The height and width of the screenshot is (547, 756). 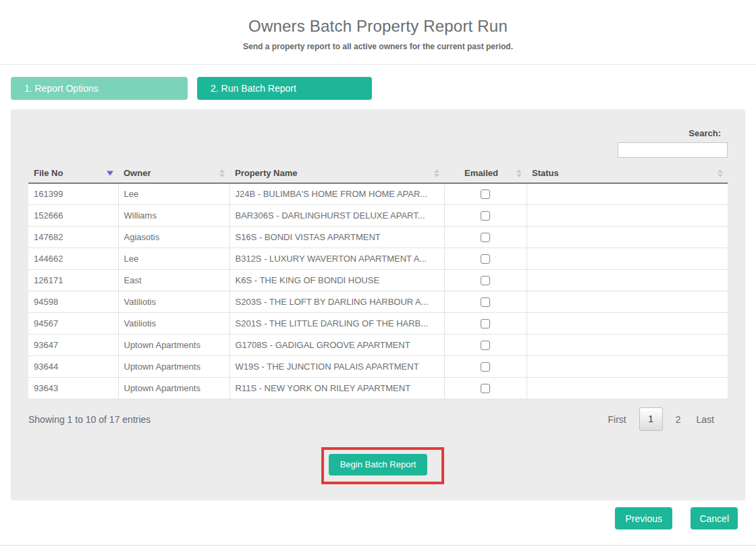 What do you see at coordinates (285, 88) in the screenshot?
I see `tab-run-batch-report: 2. Run Batch Report` at bounding box center [285, 88].